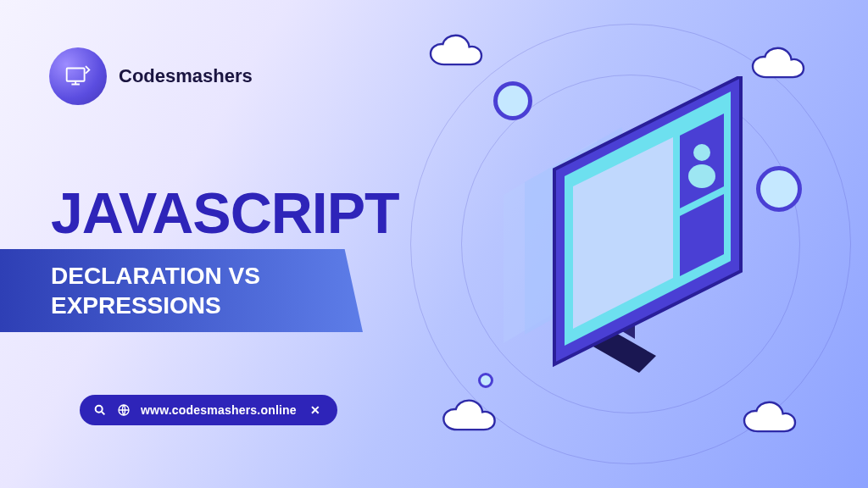 Image resolution: width=868 pixels, height=488 pixels. Describe the element at coordinates (315, 410) in the screenshot. I see `close-icon: ✕` at that location.